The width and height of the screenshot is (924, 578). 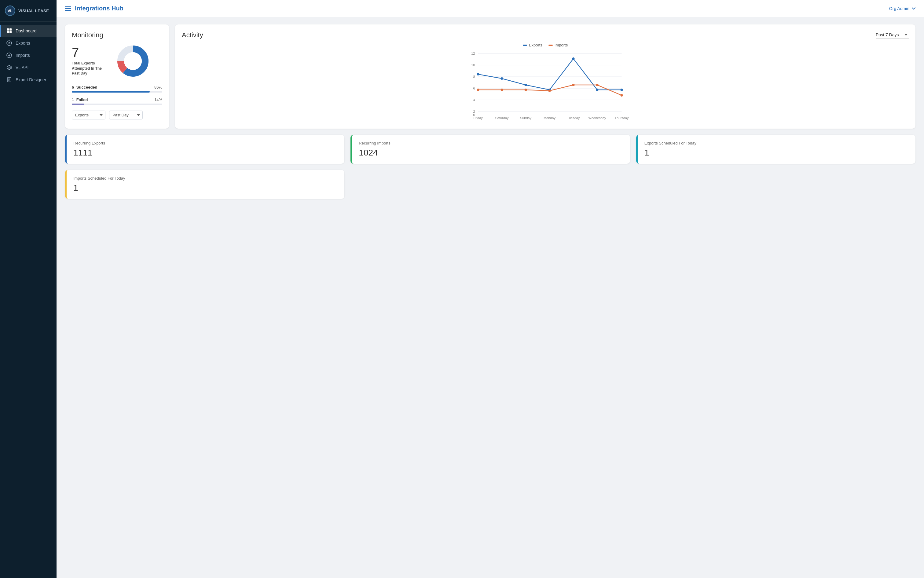 I want to click on svg-text: Wednesday, so click(x=597, y=118).